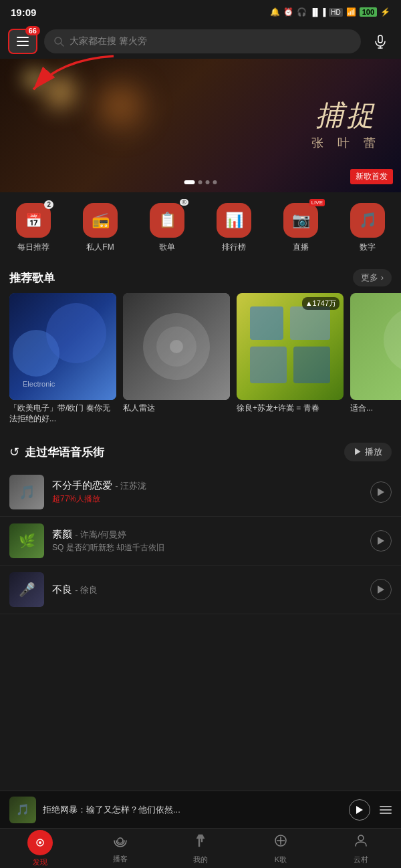  What do you see at coordinates (234, 228) in the screenshot?
I see `quick-item-chart: 📊 排行榜` at bounding box center [234, 228].